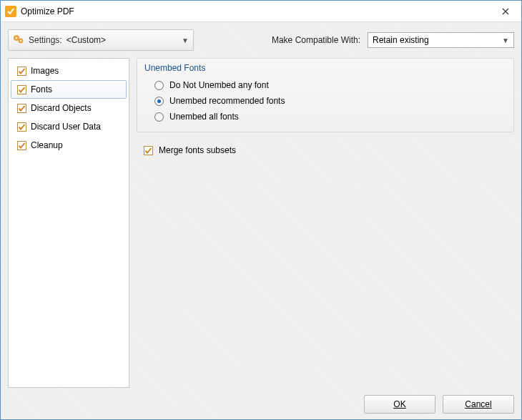 The image size is (522, 420). What do you see at coordinates (101, 40) in the screenshot?
I see `settings-dropdown: Settings: <Custom> ▼` at bounding box center [101, 40].